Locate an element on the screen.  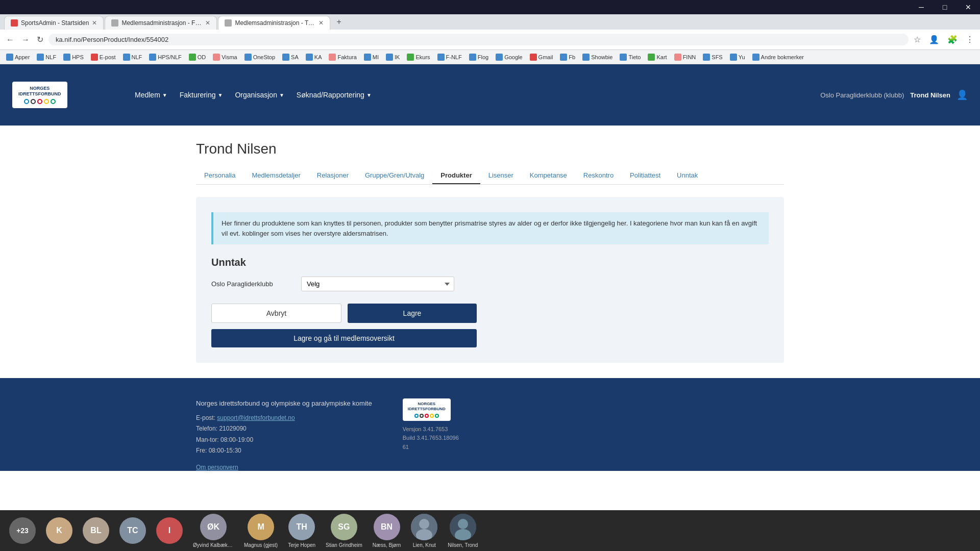
url-input is located at coordinates (479, 40).